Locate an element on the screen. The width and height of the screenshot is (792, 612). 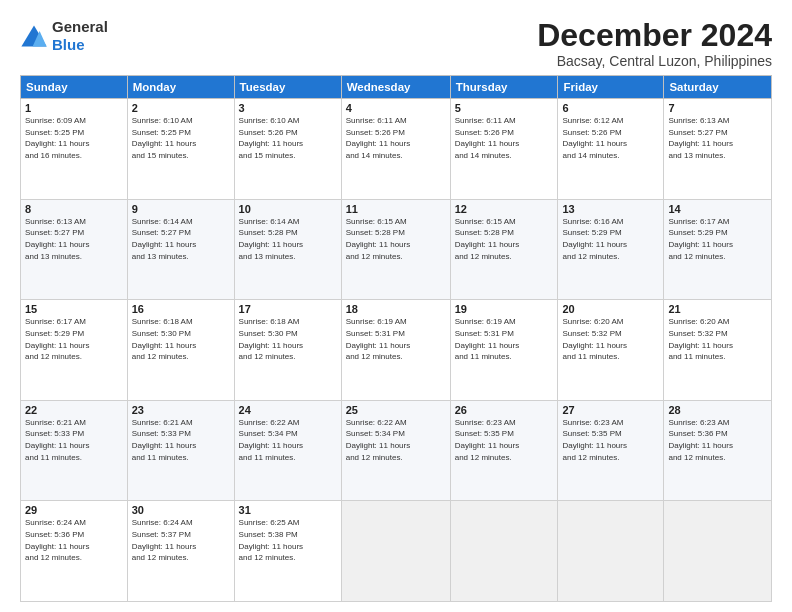
day-number: 4 is located at coordinates (396, 108).